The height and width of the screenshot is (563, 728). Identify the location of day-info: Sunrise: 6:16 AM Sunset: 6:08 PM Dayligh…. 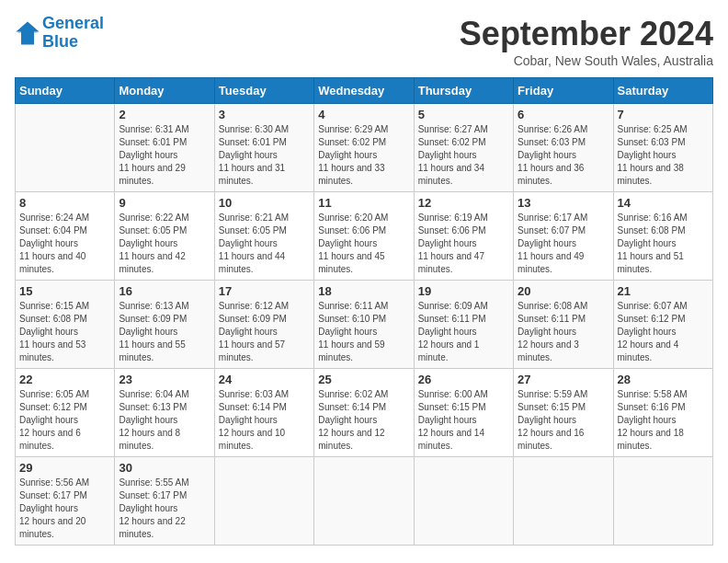
(664, 244).